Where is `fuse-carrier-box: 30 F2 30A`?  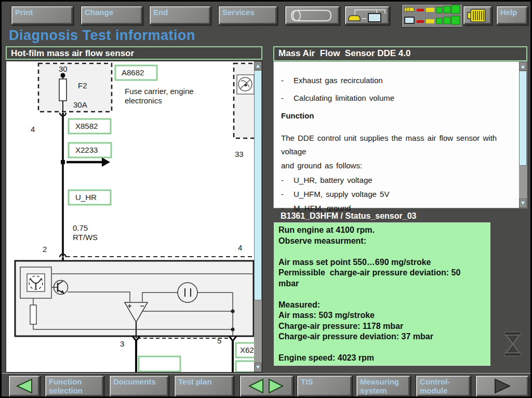 fuse-carrier-box: 30 F2 30A is located at coordinates (75, 87).